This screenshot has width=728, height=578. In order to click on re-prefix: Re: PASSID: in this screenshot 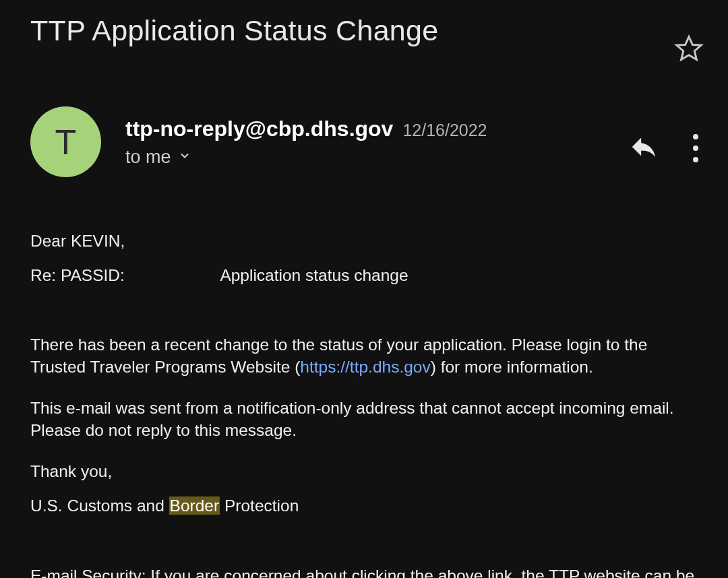, I will do `click(78, 275)`.